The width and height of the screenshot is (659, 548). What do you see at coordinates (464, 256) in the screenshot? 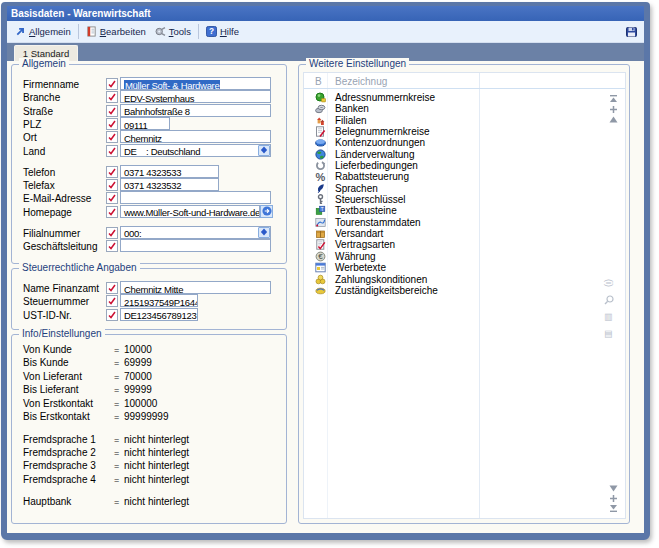
I see `list-item: €Währung` at bounding box center [464, 256].